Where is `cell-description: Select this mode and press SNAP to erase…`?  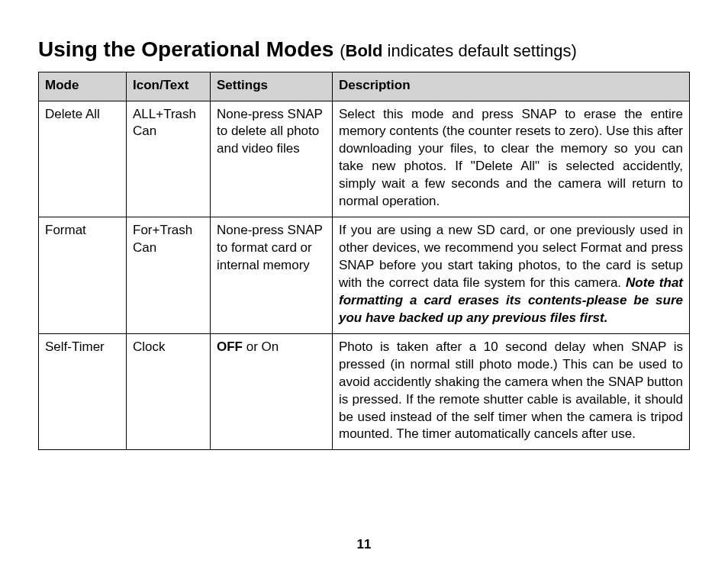
cell-description: Select this mode and press SNAP to erase… is located at coordinates (511, 159).